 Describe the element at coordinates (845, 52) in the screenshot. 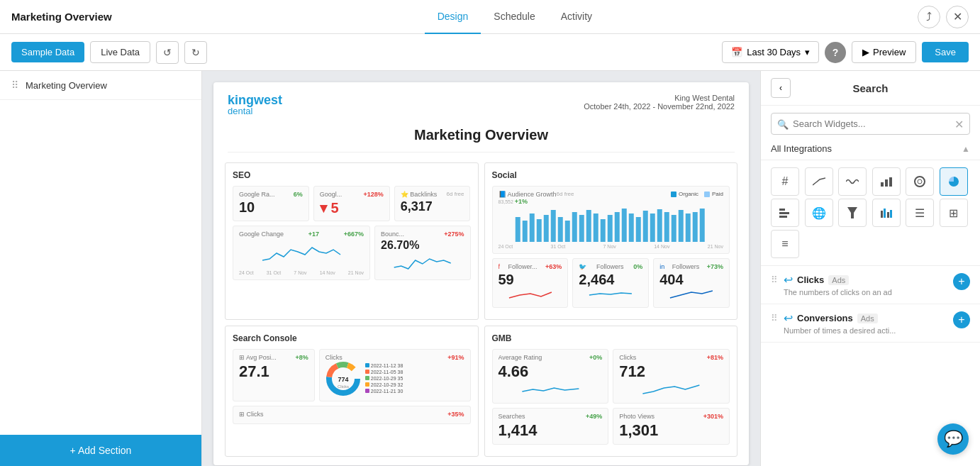

I see `toolbar-right: 📅 Last 30 Days ▾ ? ▶ Preview Save` at that location.